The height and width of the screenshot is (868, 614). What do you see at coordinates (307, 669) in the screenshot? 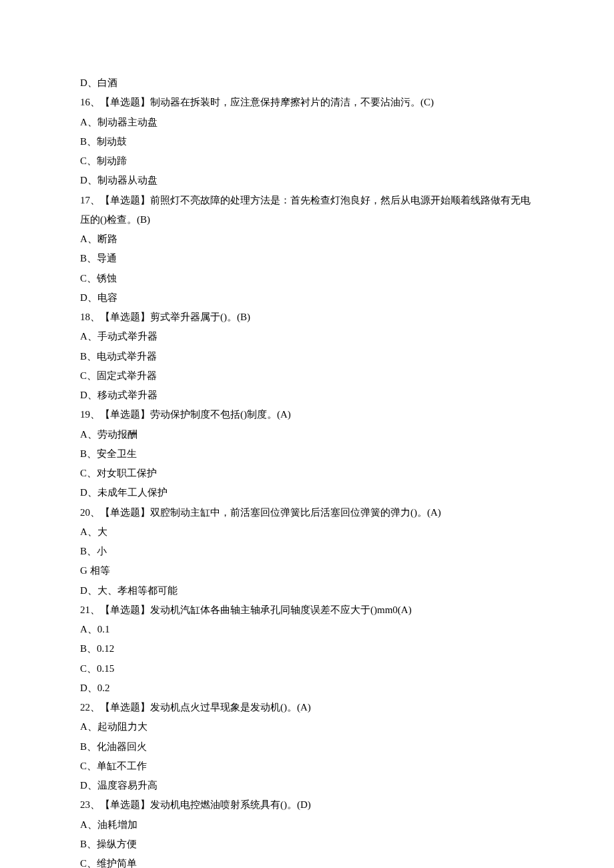
I see `text-line: C、0.15` at bounding box center [307, 669].